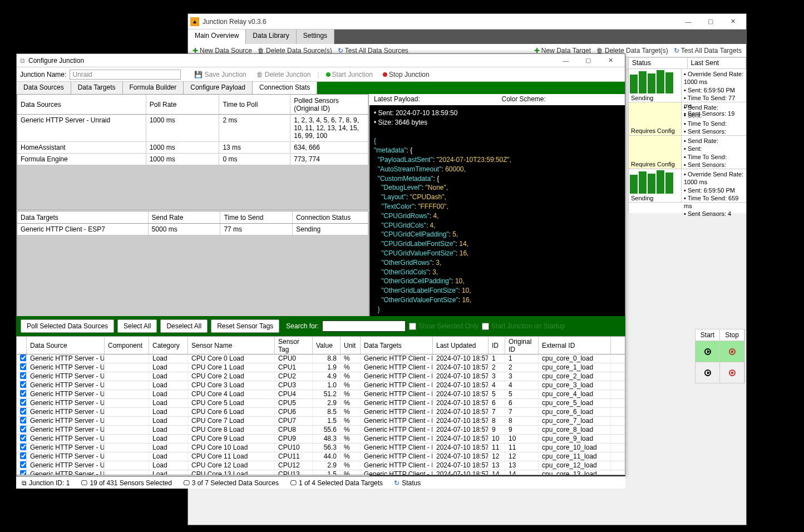 The height and width of the screenshot is (532, 804). I want to click on col-connection-status: Connection Status, so click(331, 217).